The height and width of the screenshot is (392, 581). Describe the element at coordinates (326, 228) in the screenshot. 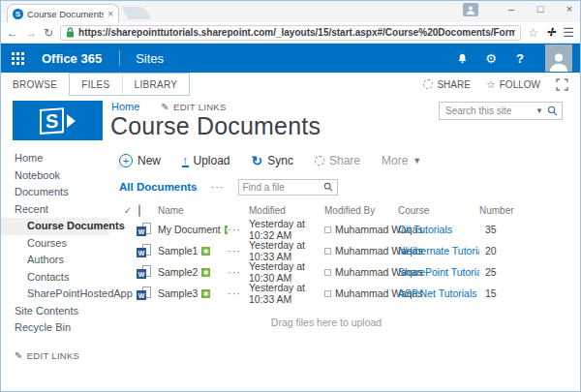

I see `table-row: W My Document✱ ··· Yesterday at 10:32 AM…` at that location.